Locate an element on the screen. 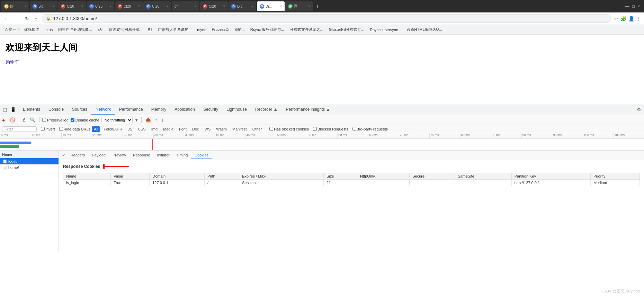  detail-tab-initiator: Initiator is located at coordinates (163, 155).